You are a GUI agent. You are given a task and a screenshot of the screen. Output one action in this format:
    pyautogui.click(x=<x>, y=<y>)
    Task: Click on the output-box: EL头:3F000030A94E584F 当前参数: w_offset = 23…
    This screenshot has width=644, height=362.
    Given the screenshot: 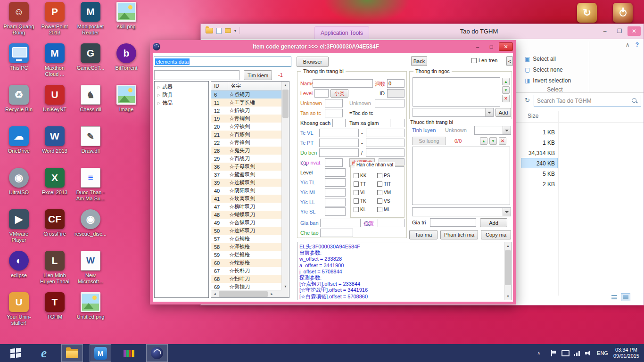 What is the action you would take?
    pyautogui.click(x=405, y=271)
    